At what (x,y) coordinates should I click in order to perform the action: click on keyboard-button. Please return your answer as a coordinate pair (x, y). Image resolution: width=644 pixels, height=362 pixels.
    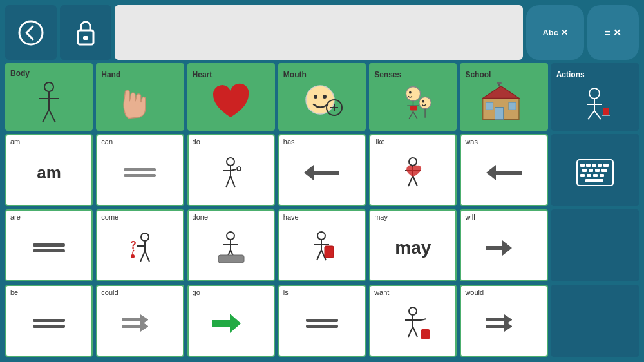
    Looking at the image, I should click on (595, 170).